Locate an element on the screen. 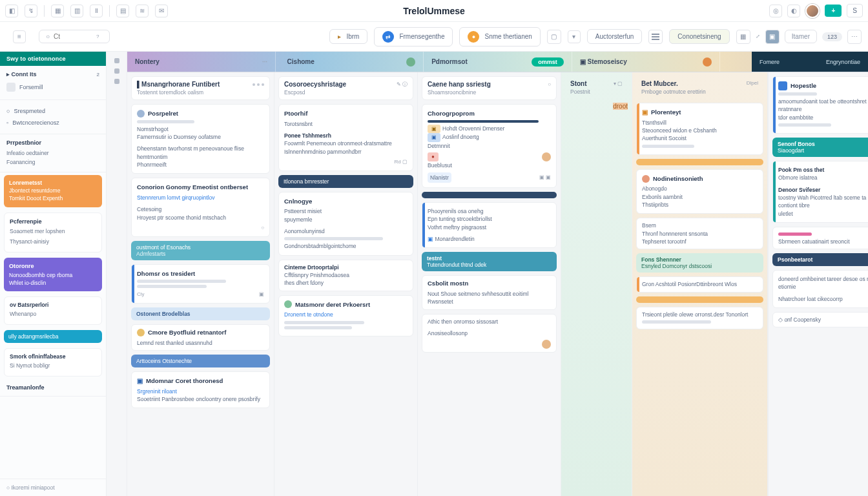 The width and height of the screenshot is (868, 496). help-button: S is located at coordinates (855, 10).